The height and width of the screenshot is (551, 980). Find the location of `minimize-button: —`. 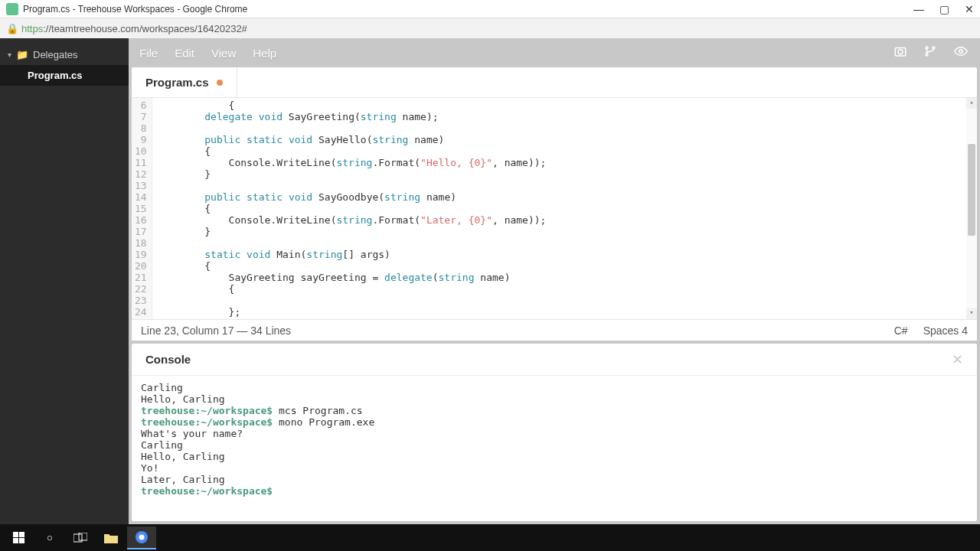

minimize-button: — is located at coordinates (919, 9).